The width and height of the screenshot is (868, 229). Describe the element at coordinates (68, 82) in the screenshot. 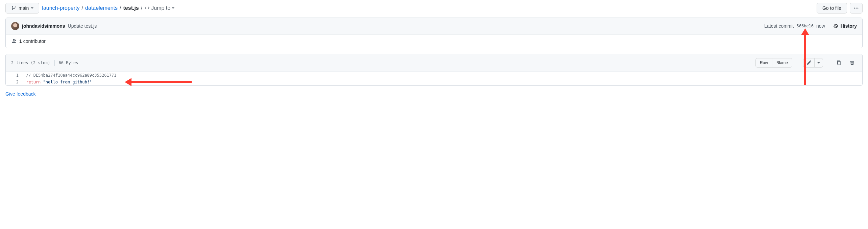

I see `code-token-string: "hello from github!"` at that location.